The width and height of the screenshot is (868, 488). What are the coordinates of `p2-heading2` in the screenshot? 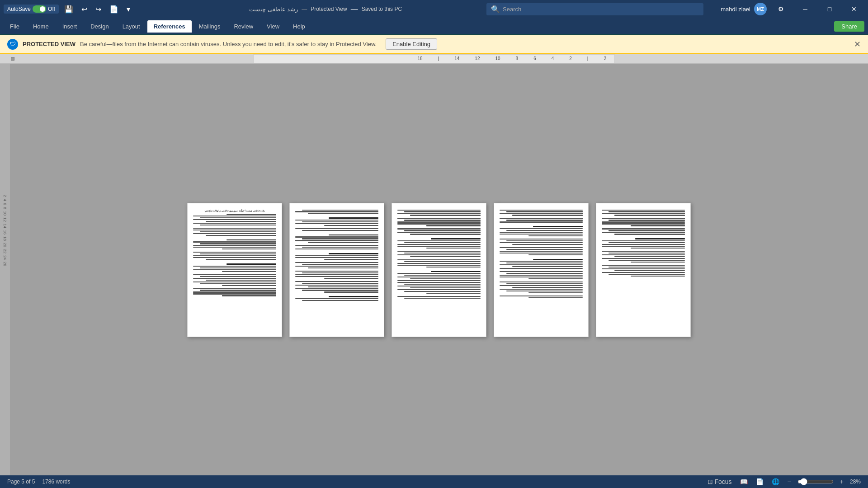 It's located at (354, 235).